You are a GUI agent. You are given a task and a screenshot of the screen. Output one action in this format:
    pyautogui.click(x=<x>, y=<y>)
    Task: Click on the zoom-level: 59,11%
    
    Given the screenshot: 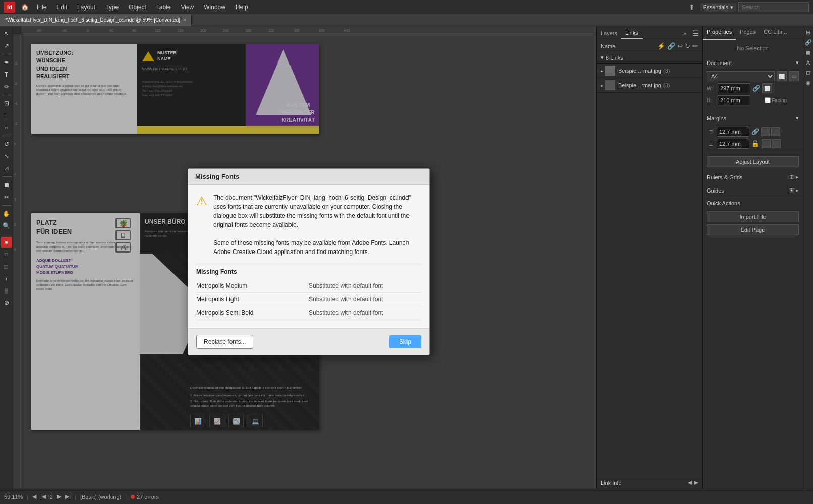 What is the action you would take?
    pyautogui.click(x=13, y=497)
    